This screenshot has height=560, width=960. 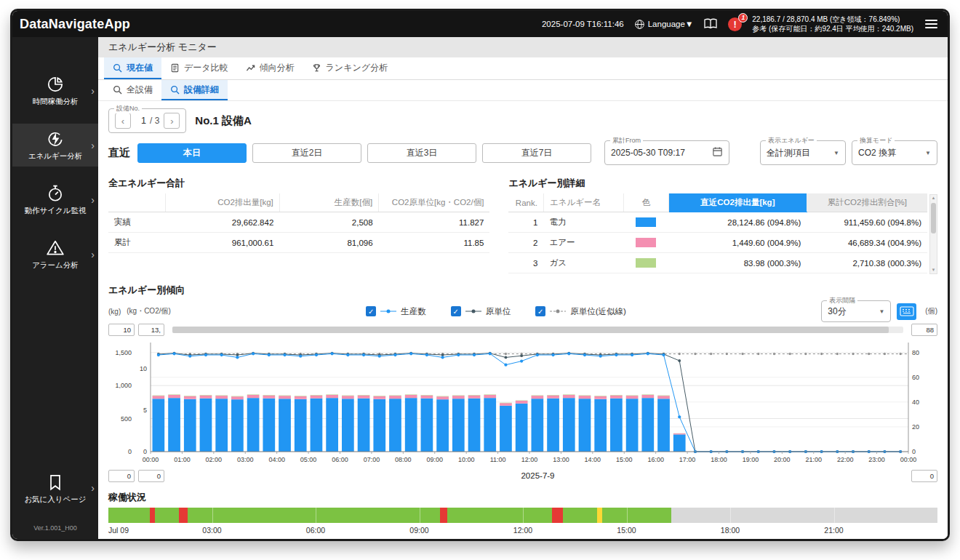 I want to click on subtab-all-equipment: 全設備, so click(x=132, y=90).